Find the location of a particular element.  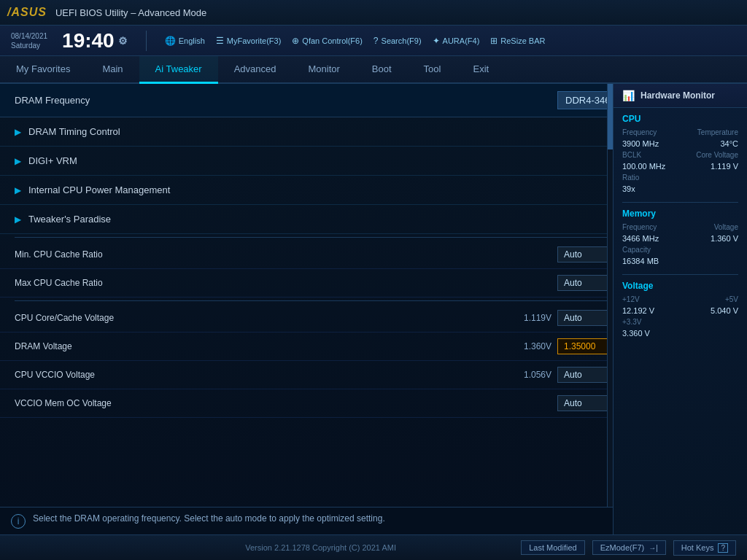

dram-timing-control-label: DRAM Timing Control is located at coordinates (74, 131).